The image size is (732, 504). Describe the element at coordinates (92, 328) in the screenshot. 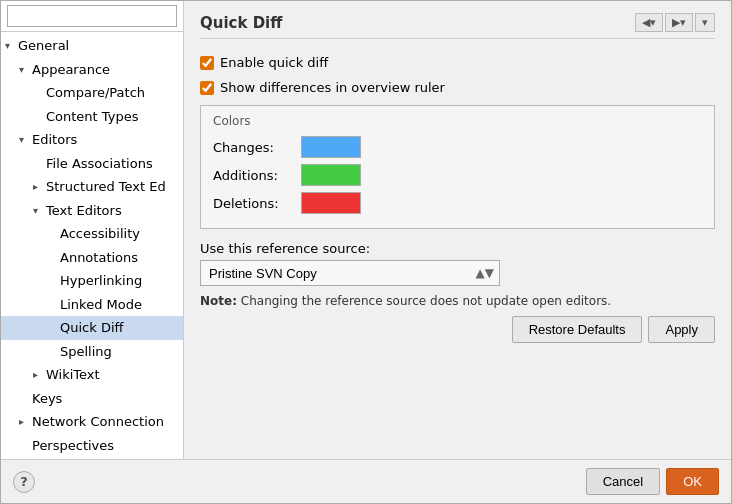

I see `sidebar-item-label-quick-diff: Quick Diff` at that location.